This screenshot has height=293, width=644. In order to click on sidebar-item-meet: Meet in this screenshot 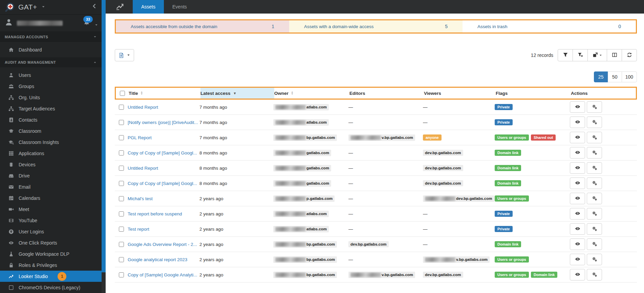, I will do `click(51, 209)`.